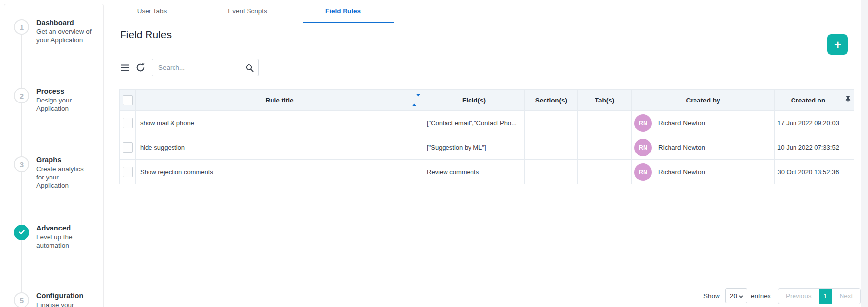 This screenshot has width=868, height=307. What do you see at coordinates (487, 172) in the screenshot?
I see `table-row: Show rejection comments Review comments …` at bounding box center [487, 172].